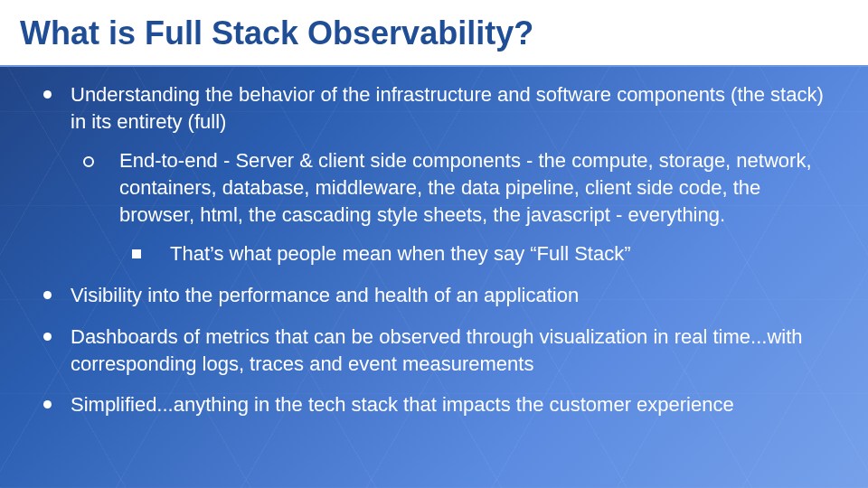 Image resolution: width=868 pixels, height=488 pixels. What do you see at coordinates (466, 187) in the screenshot?
I see `bullet-text: End-to-end - Server & client side compon…` at bounding box center [466, 187].